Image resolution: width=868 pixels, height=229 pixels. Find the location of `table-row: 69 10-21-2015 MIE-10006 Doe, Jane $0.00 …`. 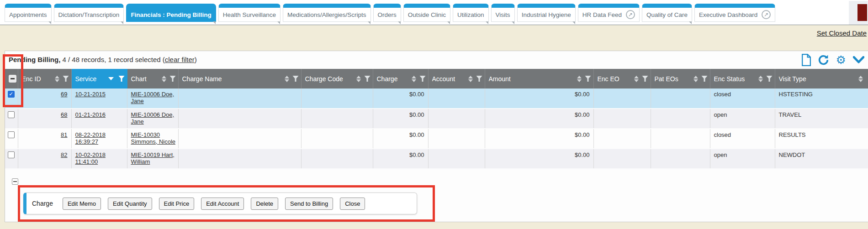

table-row: 69 10-21-2015 MIE-10006 Doe, Jane $0.00 … is located at coordinates (437, 99).